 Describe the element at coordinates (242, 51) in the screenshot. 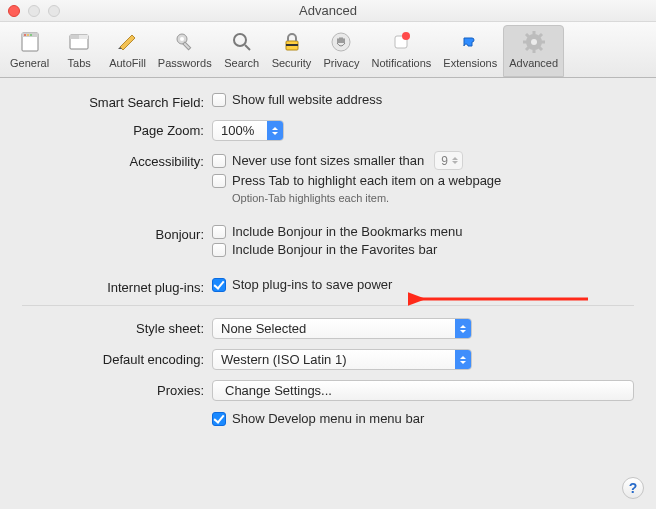

I see `tab-search: Search` at that location.